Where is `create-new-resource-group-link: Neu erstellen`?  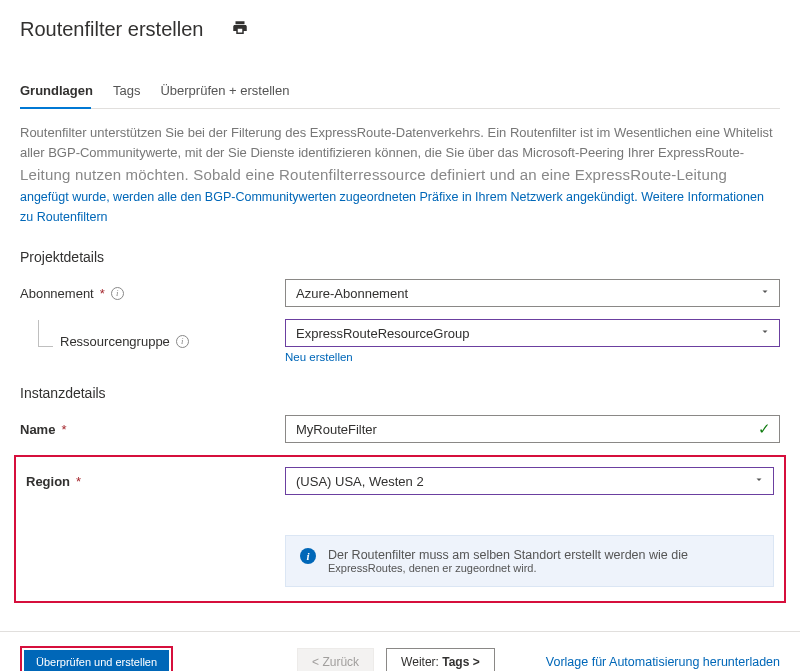
create-new-resource-group-link: Neu erstellen is located at coordinates (532, 357).